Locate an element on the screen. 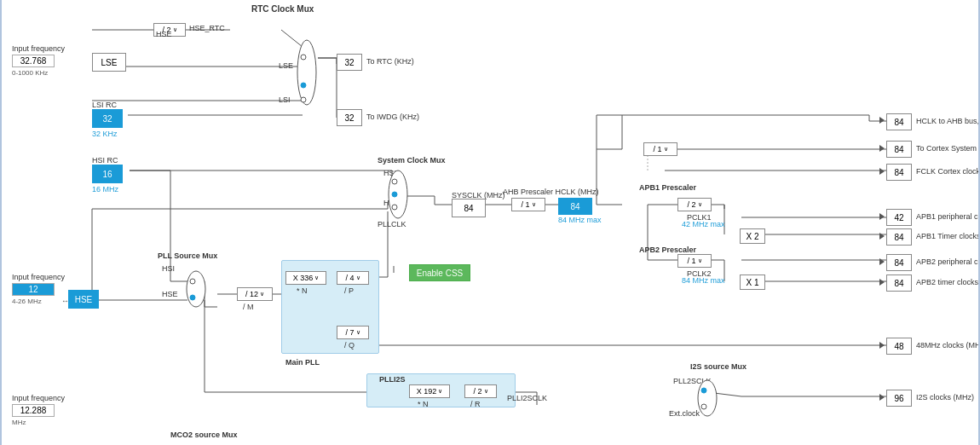 This screenshot has height=445, width=980. sys-clk-mux-shape is located at coordinates (399, 194).